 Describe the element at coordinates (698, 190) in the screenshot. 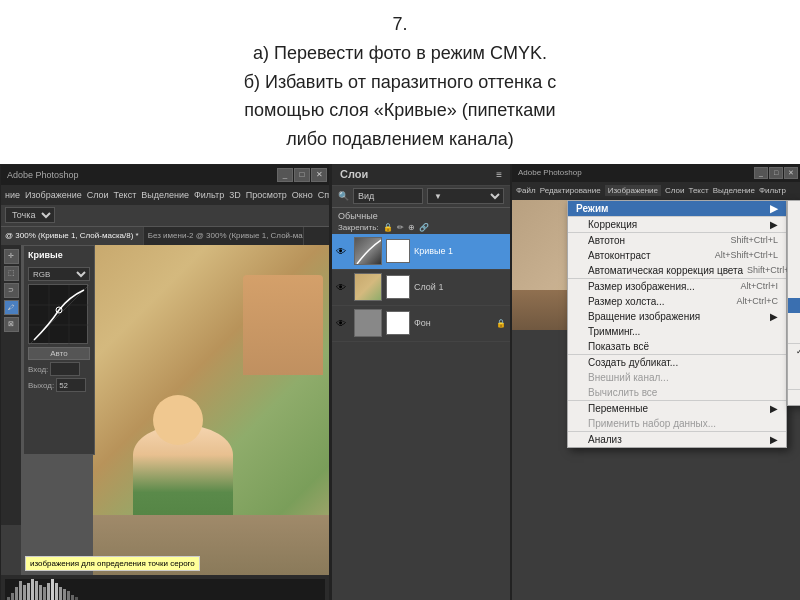

I see `right-menu-text: Текст` at that location.